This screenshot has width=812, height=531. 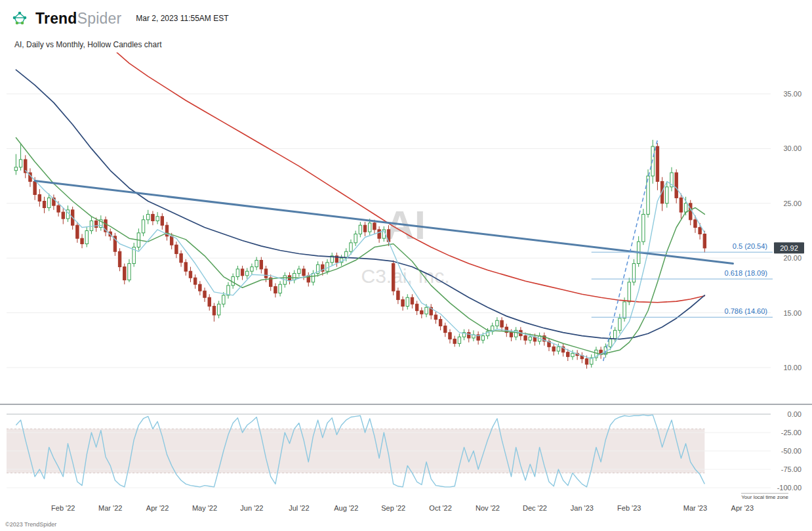 I want to click on x-axis-label: May '22, so click(x=205, y=508).